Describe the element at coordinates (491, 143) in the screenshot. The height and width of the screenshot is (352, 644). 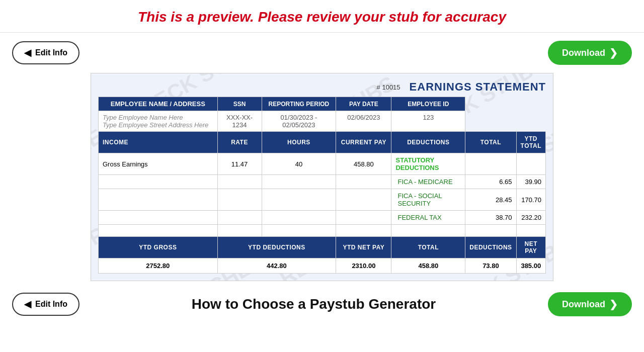
I see `total-col-header: TOTAL` at that location.